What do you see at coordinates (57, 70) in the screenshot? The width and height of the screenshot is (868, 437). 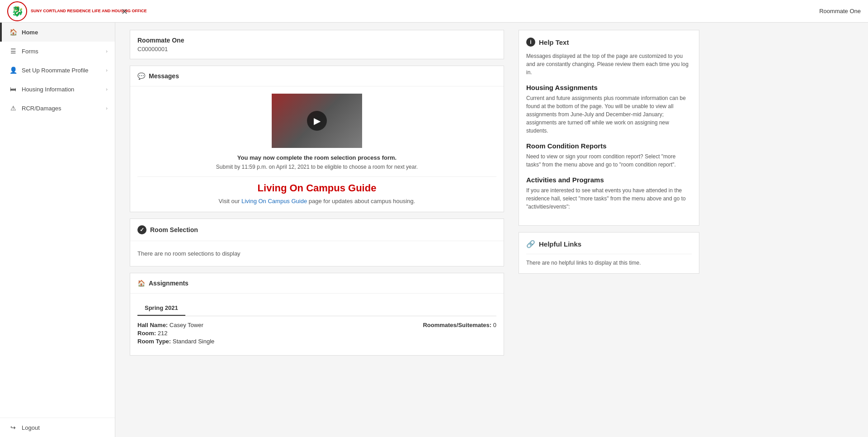 I see `sidebar-item-roommate-profile: 👤 Set Up Roommate Profile ›` at bounding box center [57, 70].